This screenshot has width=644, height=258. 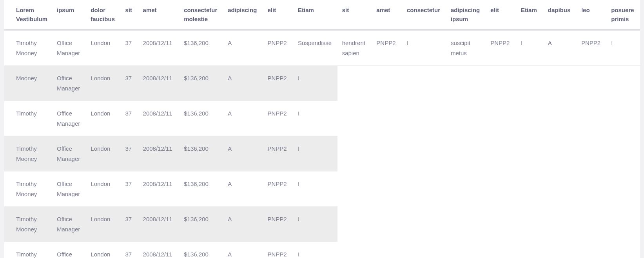 I want to click on table-row: TimothyOffice ManagerLondon372008/12/11$…, so click(x=322, y=119).